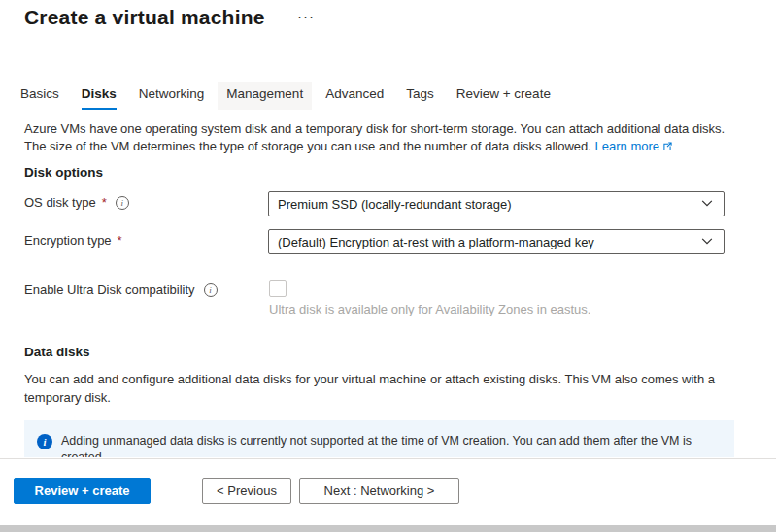  I want to click on footer-divider, so click(388, 458).